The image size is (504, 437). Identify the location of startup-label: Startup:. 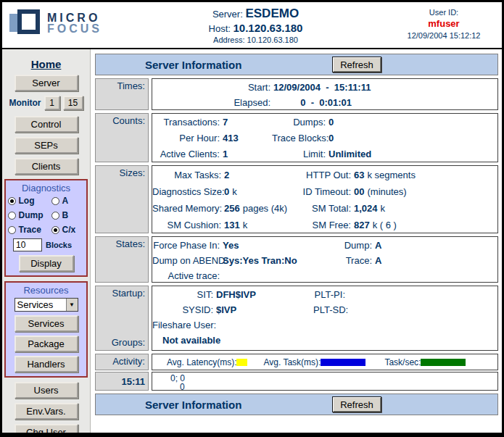
(128, 293).